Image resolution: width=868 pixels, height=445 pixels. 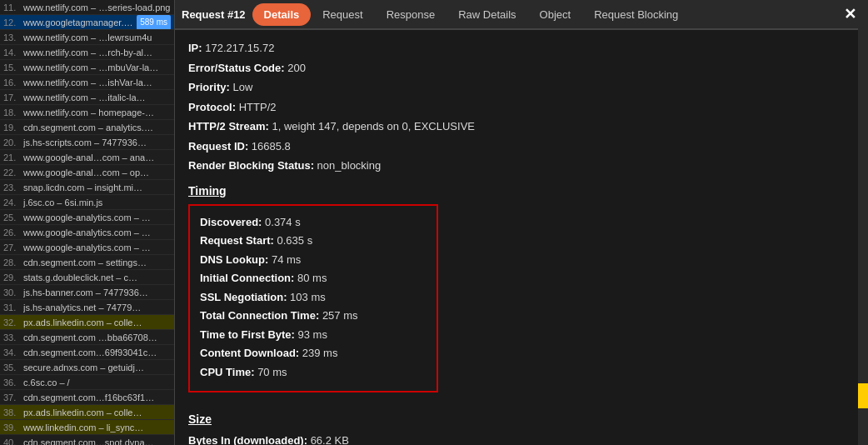 What do you see at coordinates (87, 308) in the screenshot?
I see `list-item: 31.js.hs-analytics.net – 74779…` at bounding box center [87, 308].